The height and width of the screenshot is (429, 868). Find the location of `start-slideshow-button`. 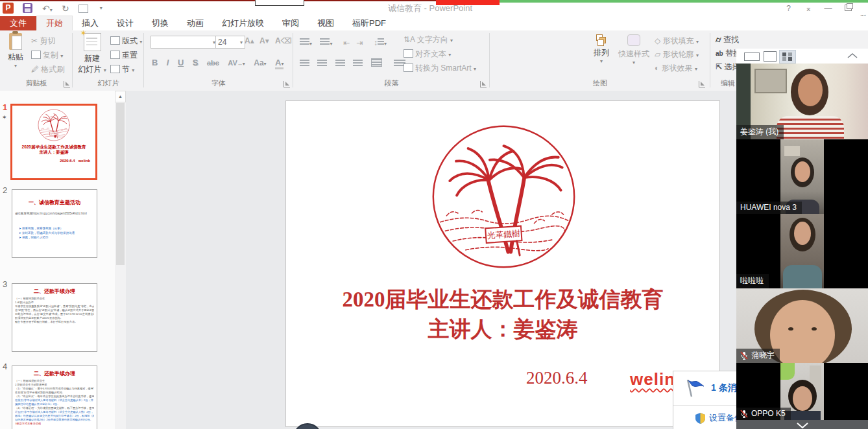

start-slideshow-button is located at coordinates (84, 8).